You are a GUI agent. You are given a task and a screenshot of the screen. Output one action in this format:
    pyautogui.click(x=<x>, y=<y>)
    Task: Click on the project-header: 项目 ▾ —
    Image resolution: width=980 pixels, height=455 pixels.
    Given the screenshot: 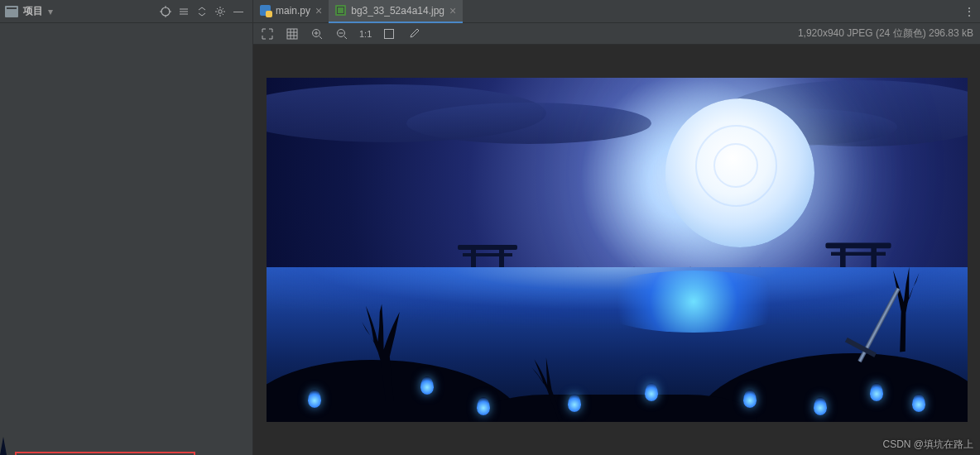 What is the action you would take?
    pyautogui.click(x=126, y=12)
    